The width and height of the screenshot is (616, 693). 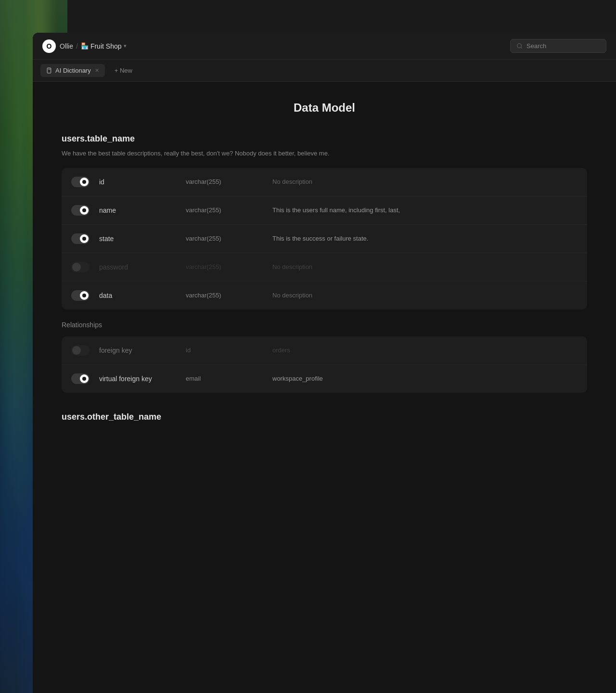 I want to click on store-icon: 🏪, so click(x=85, y=46).